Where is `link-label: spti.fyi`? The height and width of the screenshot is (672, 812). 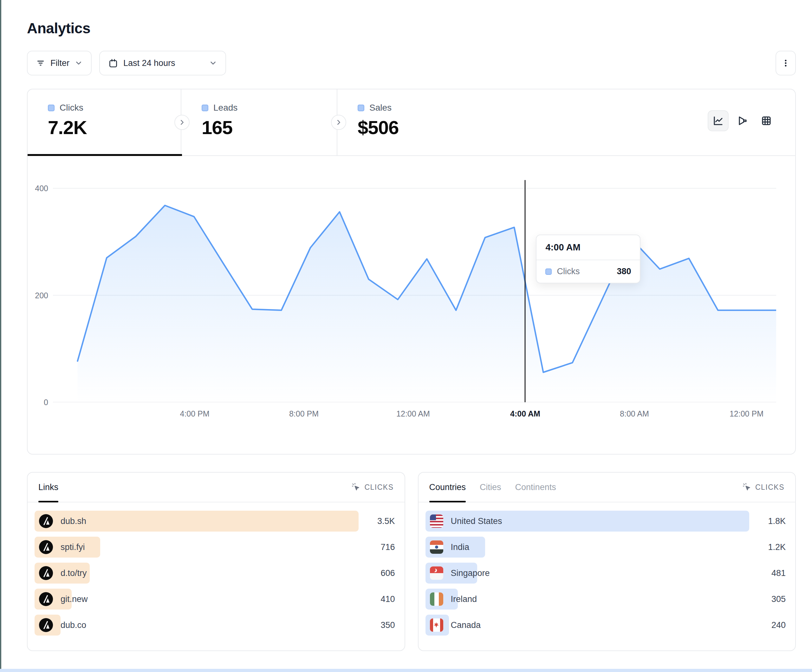 link-label: spti.fyi is located at coordinates (73, 547).